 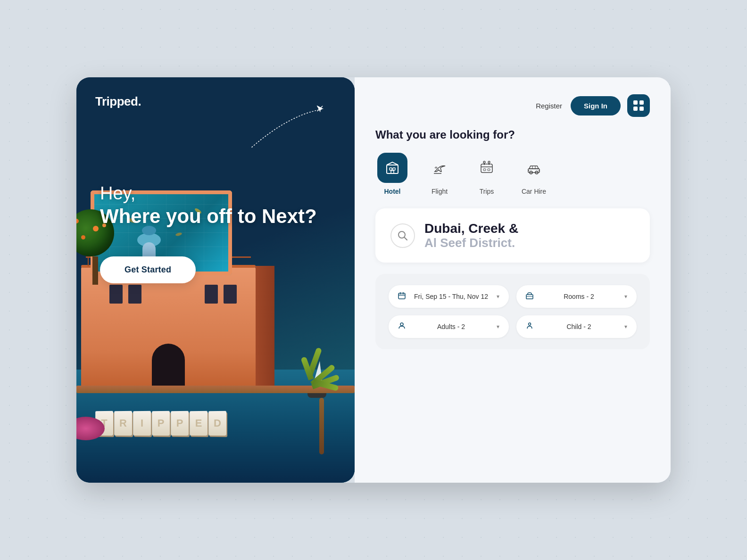 I want to click on header: Register Sign In, so click(x=513, y=106).